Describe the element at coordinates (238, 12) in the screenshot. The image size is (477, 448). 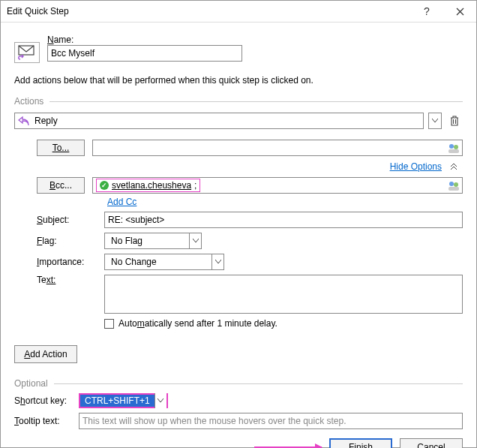
I see `titlebar: Edit Quick Step ?` at that location.